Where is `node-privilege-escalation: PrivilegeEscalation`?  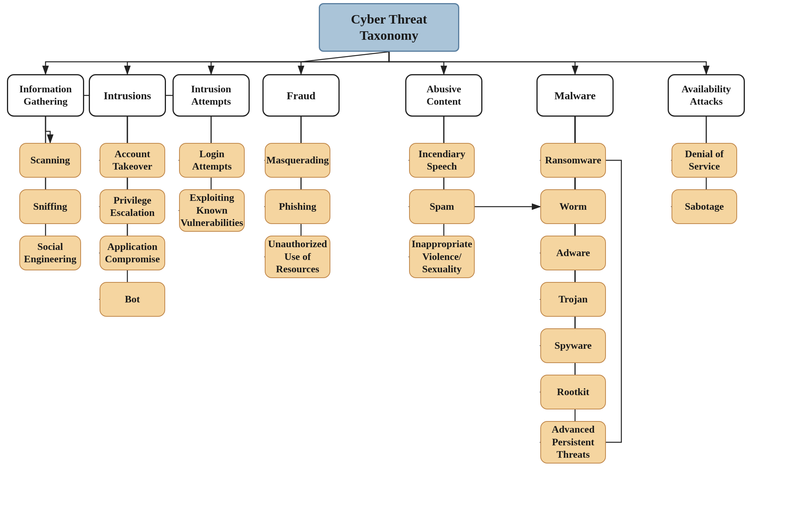
node-privilege-escalation: PrivilegeEscalation is located at coordinates (132, 207).